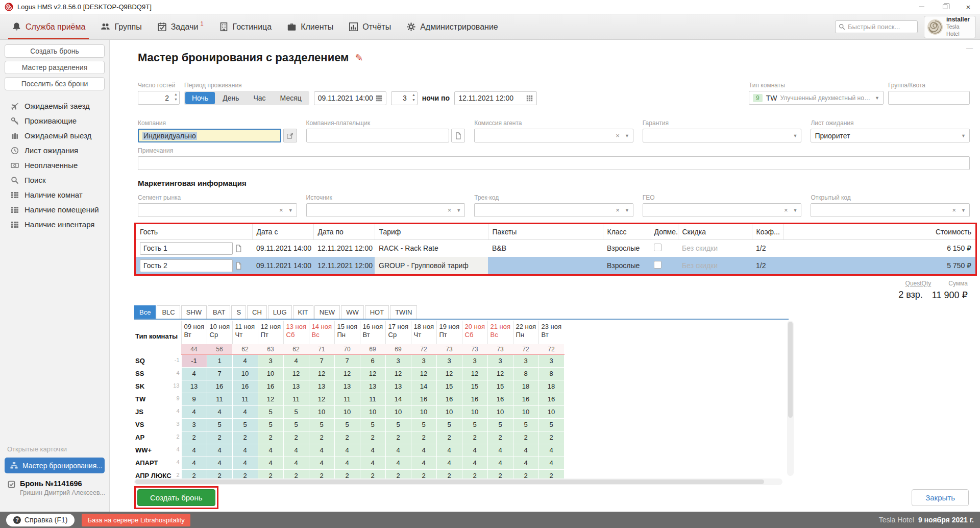 This screenshot has height=528, width=980. I want to click on period-option-День: День, so click(231, 98).